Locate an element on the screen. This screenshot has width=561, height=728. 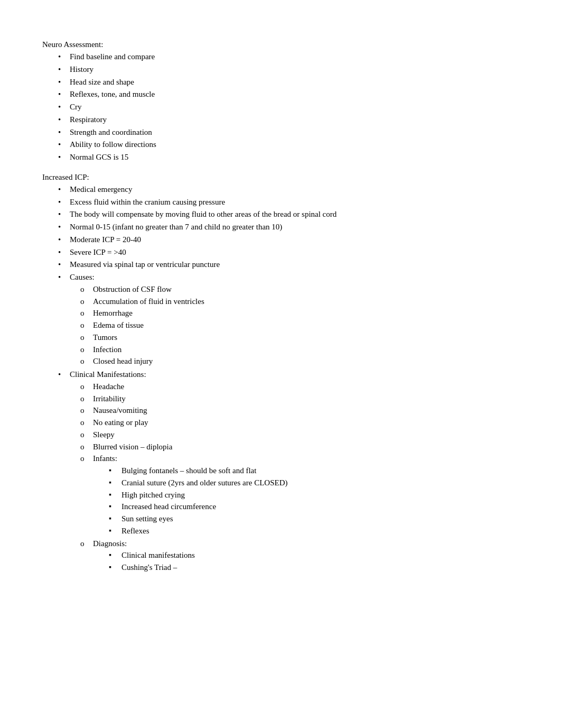
bullet-text: Causes:oObstruction of CSF flowoAccumula… is located at coordinates (294, 320).